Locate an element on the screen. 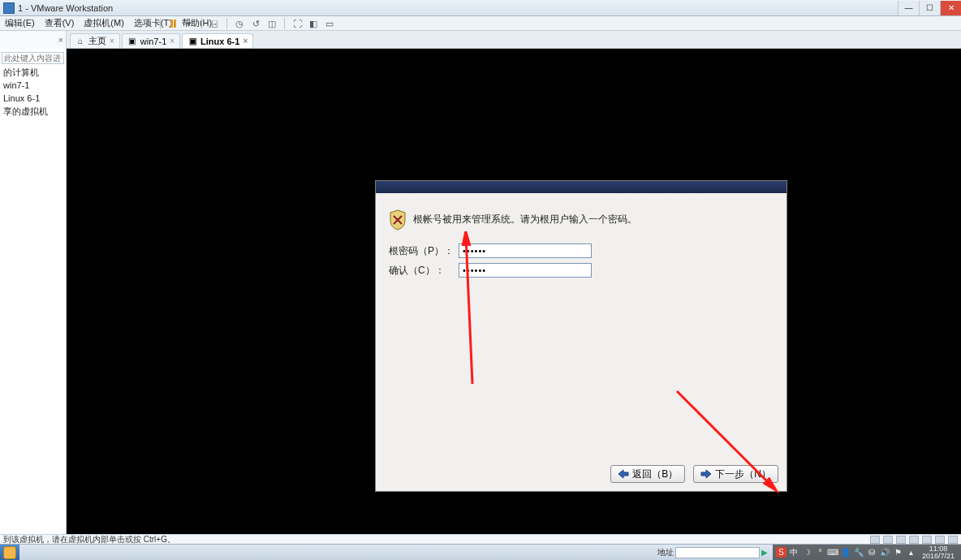 This screenshot has width=961, height=560. sidebar-search-input is located at coordinates (32, 58).